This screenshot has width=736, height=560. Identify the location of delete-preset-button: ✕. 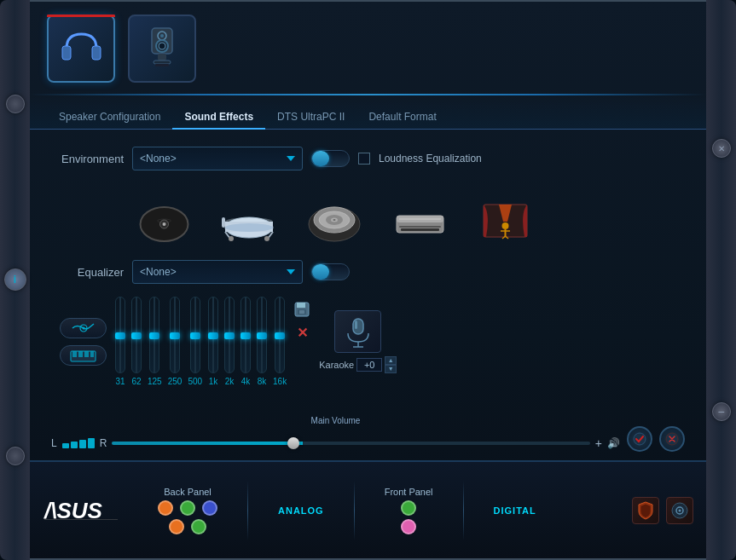
(302, 332).